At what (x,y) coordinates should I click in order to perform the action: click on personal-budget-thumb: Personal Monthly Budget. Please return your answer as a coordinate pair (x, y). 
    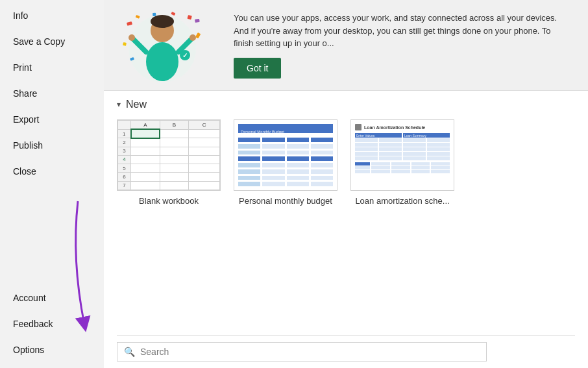
    Looking at the image, I should click on (286, 155).